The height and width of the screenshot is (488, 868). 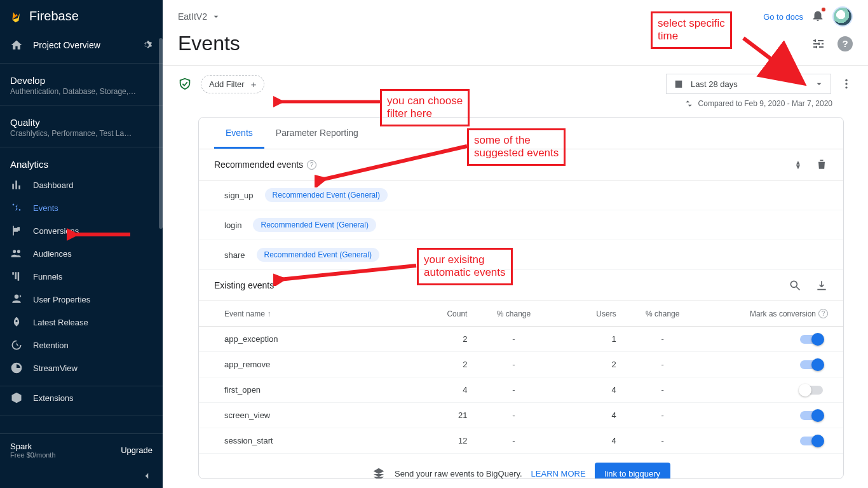 I want to click on table-row: first_open4-4-, so click(x=521, y=390).